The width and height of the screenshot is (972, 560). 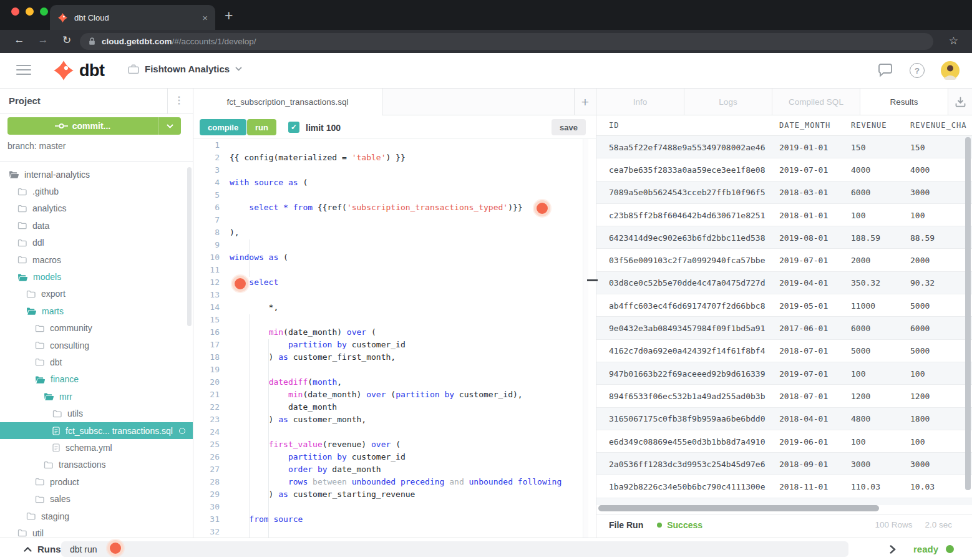 I want to click on commit-button: commit..., so click(x=94, y=126).